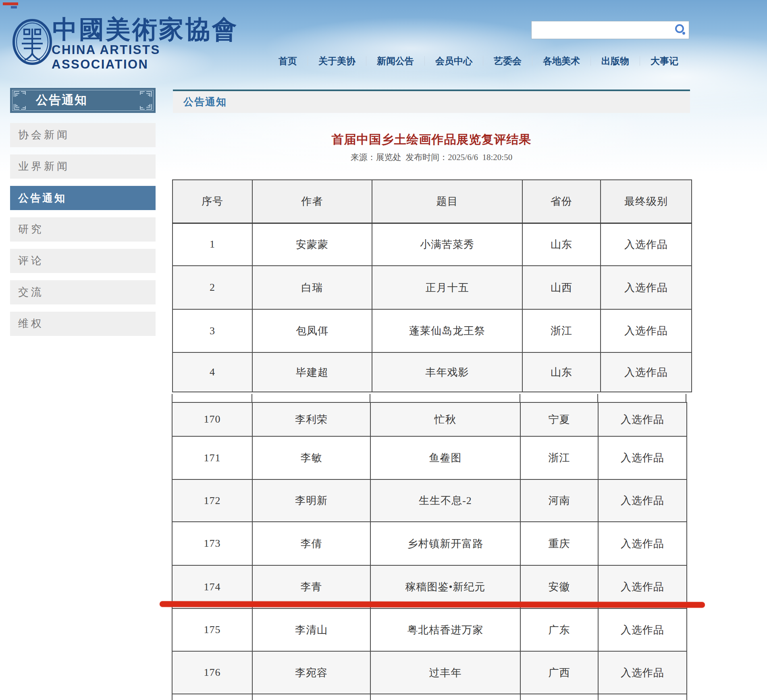 The width and height of the screenshot is (767, 700). Describe the element at coordinates (212, 372) in the screenshot. I see `table-cell: 4` at that location.